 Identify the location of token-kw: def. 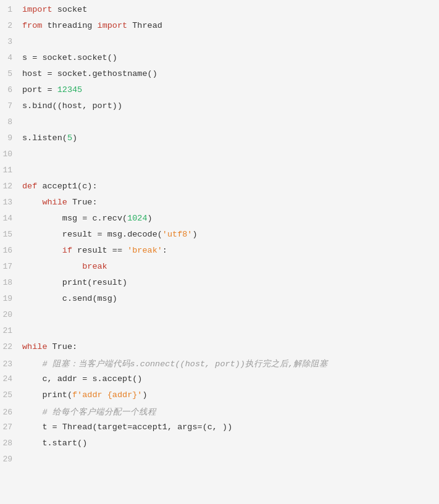
(30, 187).